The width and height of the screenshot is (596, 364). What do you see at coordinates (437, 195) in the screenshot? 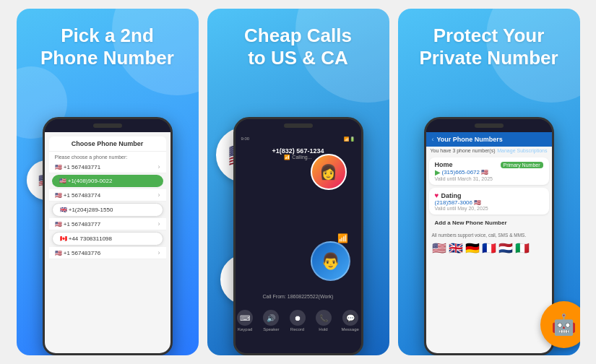
I see `heart-icon: ♥` at bounding box center [437, 195].